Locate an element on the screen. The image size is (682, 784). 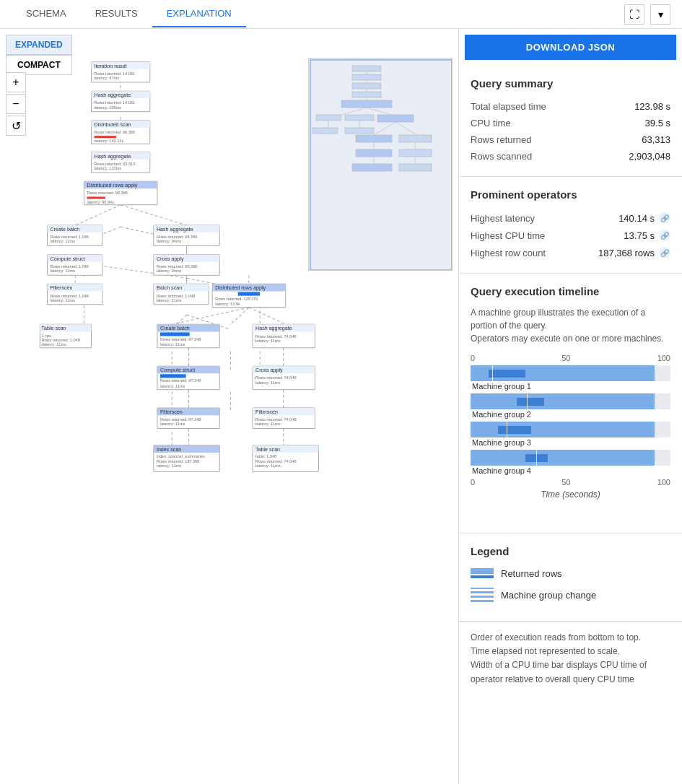
rowcount-link-icon: 🔗 is located at coordinates (665, 253).